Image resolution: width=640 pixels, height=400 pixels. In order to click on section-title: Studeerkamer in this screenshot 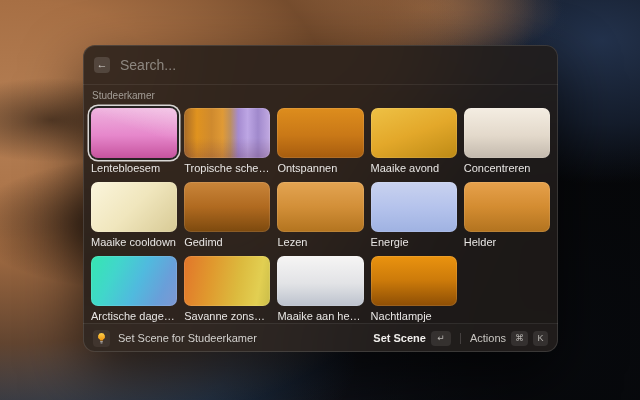, I will do `click(321, 96)`.